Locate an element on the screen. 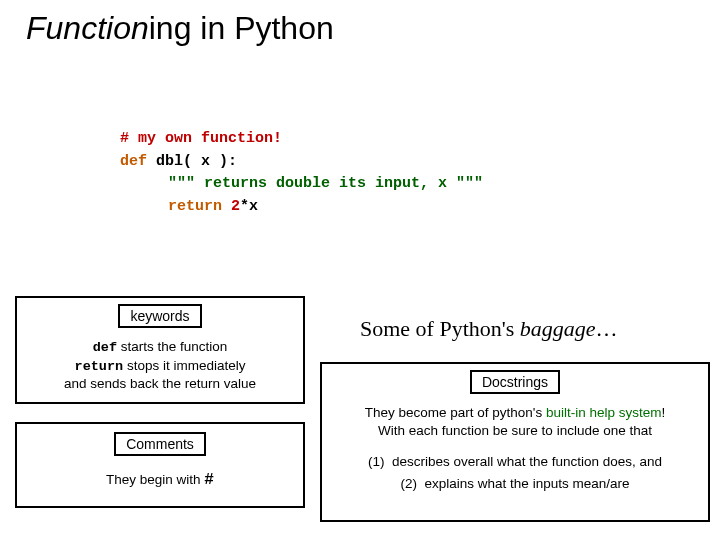  item2-text: explains what the inputs mean/are is located at coordinates (528, 484).